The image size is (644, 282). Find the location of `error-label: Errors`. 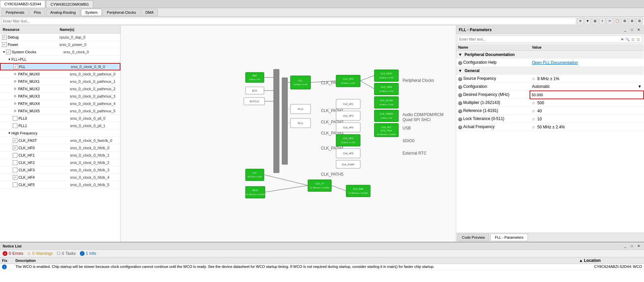

error-label: Errors is located at coordinates (18, 253).